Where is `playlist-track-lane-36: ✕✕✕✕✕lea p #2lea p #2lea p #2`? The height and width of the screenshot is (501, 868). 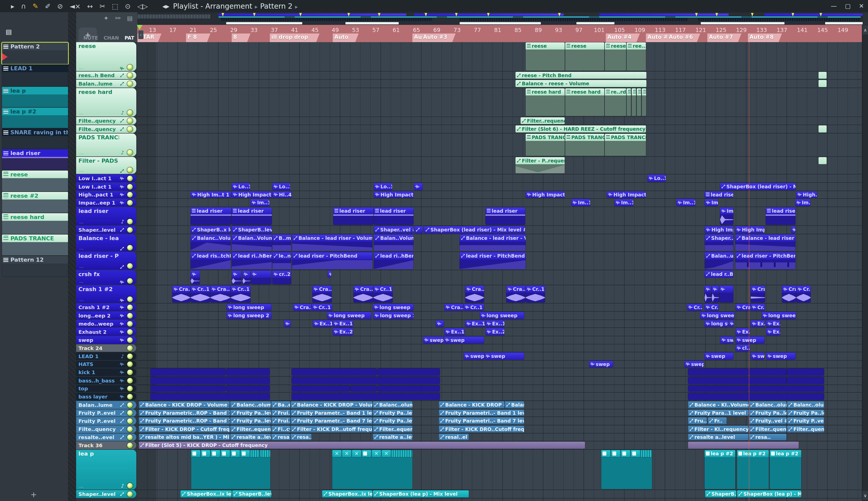 playlist-track-lane-36: ✕✕✕✕✕lea p #2lea p #2lea p #2 is located at coordinates (500, 470).